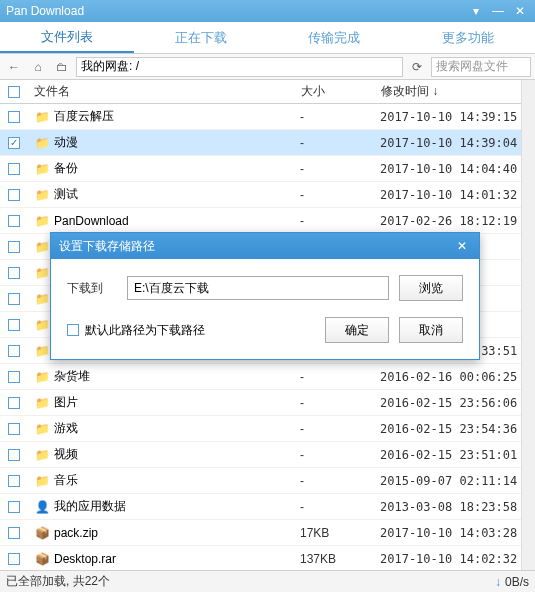 Image resolution: width=535 pixels, height=592 pixels. I want to click on file-time: 2017-10-10 14:02:32, so click(454, 559).